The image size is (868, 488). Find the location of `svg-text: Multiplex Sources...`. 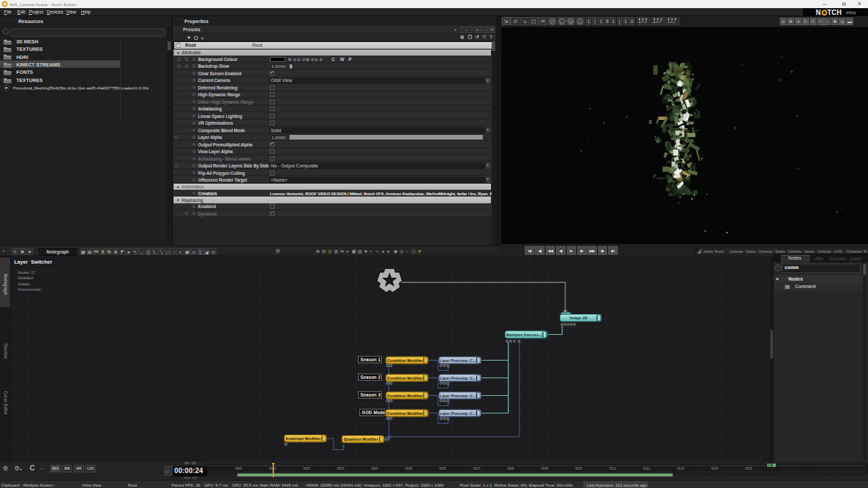

svg-text: Multiplex Sources... is located at coordinates (524, 335).